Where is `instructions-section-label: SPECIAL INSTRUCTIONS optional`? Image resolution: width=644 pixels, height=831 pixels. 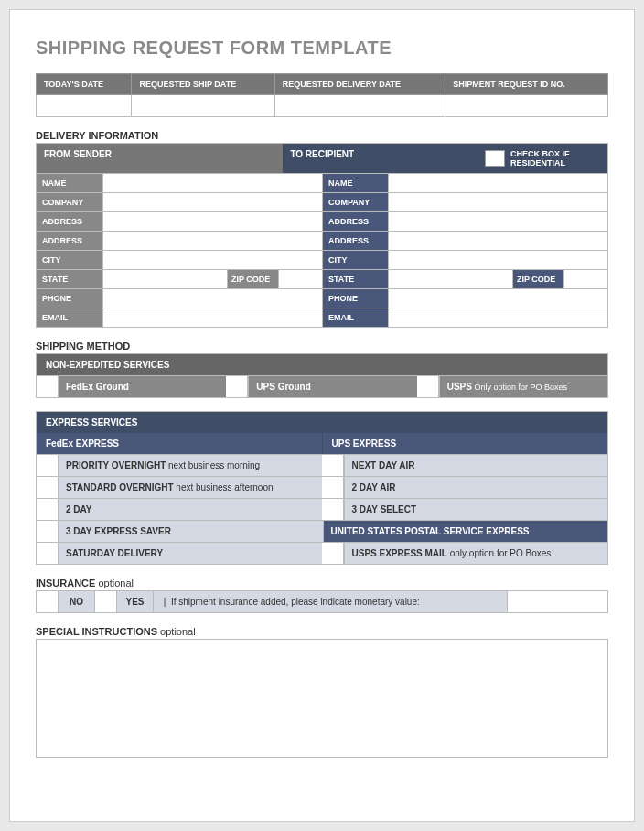 instructions-section-label: SPECIAL INSTRUCTIONS optional is located at coordinates (322, 631).